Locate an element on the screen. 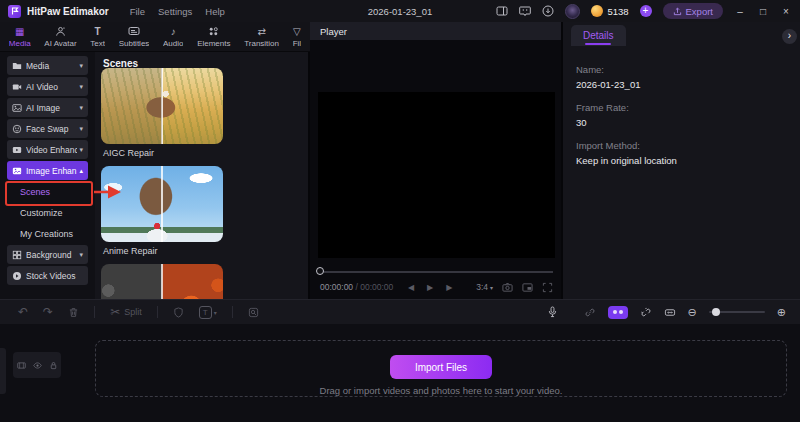 The width and height of the screenshot is (800, 422). delete-icon is located at coordinates (74, 312).